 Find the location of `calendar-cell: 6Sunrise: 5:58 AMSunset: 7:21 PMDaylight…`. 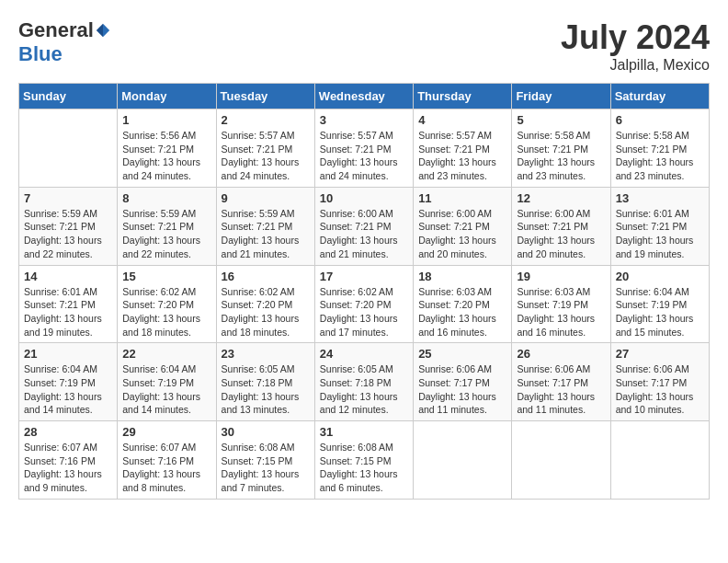

calendar-cell: 6Sunrise: 5:58 AMSunset: 7:21 PMDaylight… is located at coordinates (660, 149).